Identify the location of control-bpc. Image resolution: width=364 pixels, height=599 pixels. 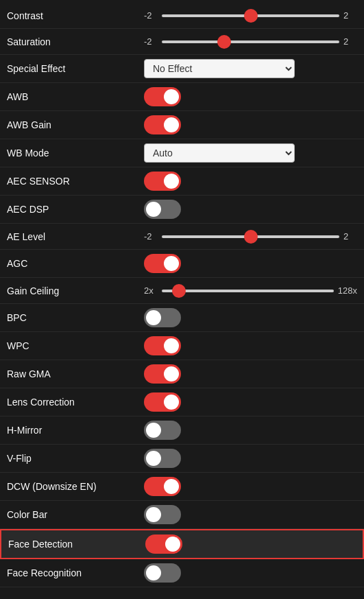
(251, 318).